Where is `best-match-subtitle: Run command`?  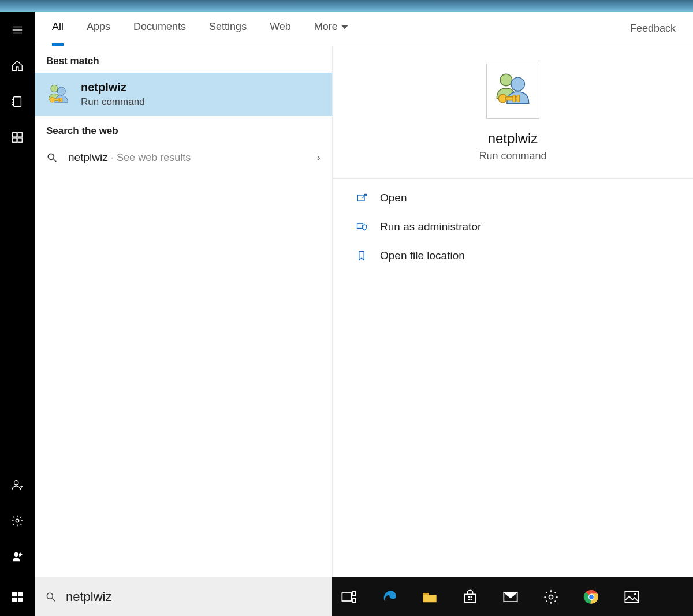 best-match-subtitle: Run command is located at coordinates (113, 102).